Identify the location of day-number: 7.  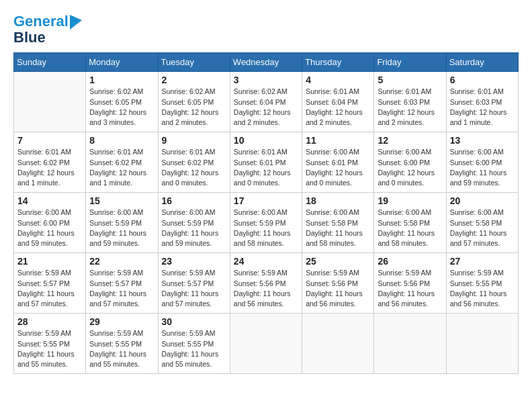
(50, 140).